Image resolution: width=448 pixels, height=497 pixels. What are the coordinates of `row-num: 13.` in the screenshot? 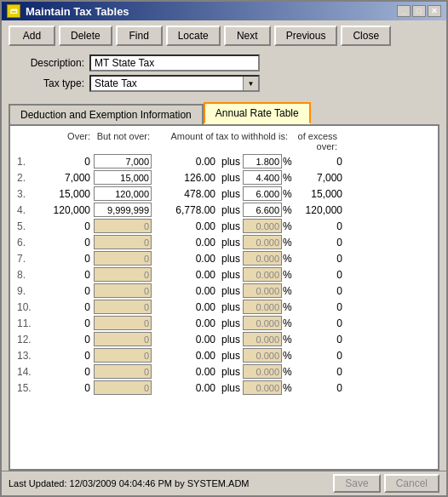 It's located at (29, 356).